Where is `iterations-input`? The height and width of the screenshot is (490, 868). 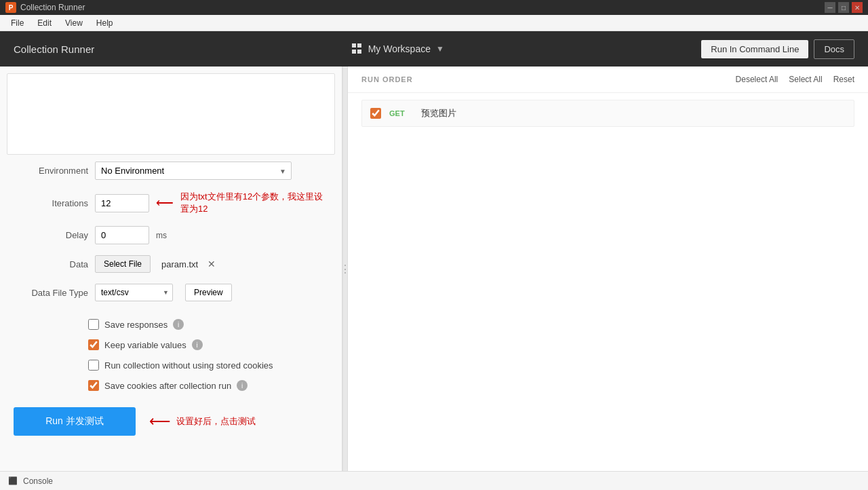
iterations-input is located at coordinates (122, 204).